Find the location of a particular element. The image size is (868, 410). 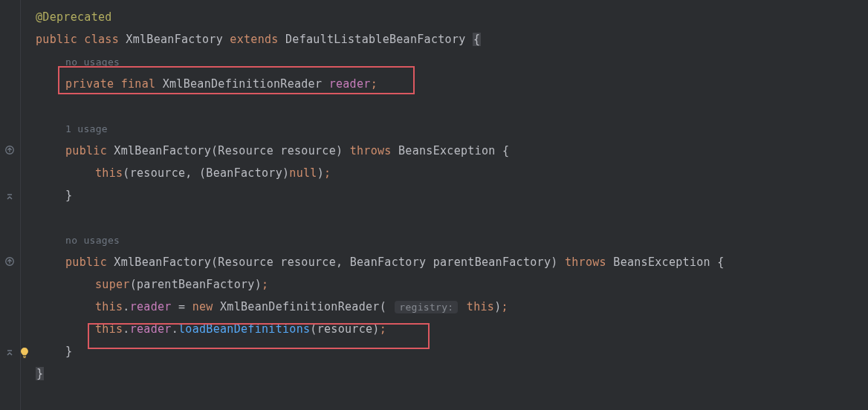

keyword-private: private is located at coordinates (89, 84).